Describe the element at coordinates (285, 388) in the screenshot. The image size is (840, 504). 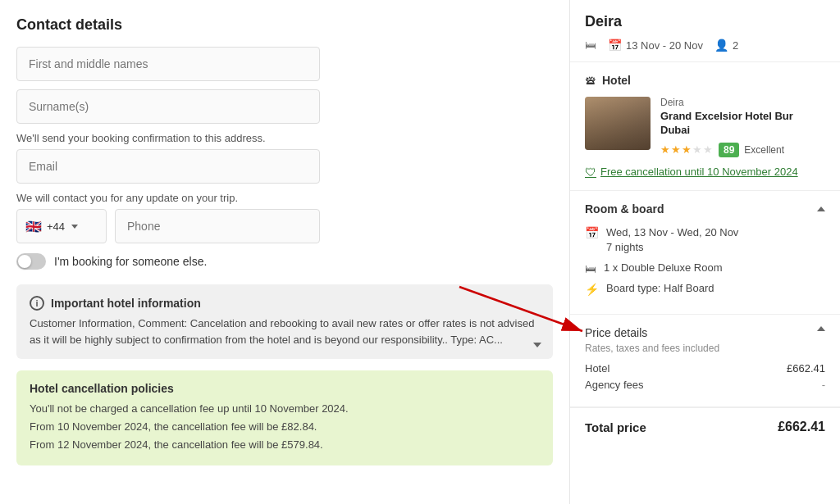
I see `cancellation-title: Hotel cancellation policies` at that location.